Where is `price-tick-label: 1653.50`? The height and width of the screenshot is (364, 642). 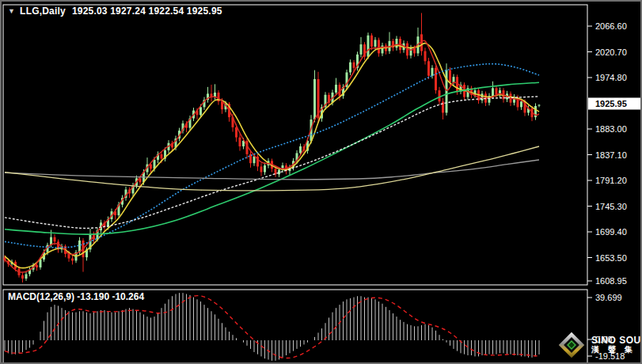
price-tick-label: 1653.50 is located at coordinates (611, 258).